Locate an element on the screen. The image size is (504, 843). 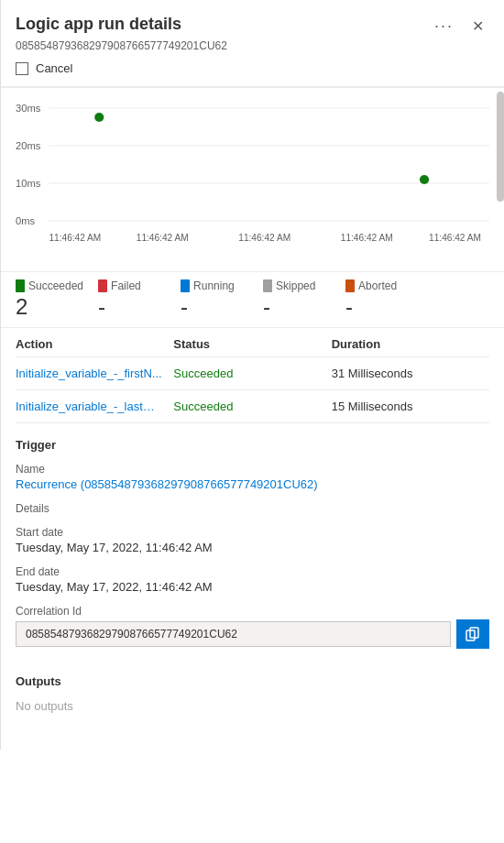
succeeded-label: Succeeded is located at coordinates (56, 286).